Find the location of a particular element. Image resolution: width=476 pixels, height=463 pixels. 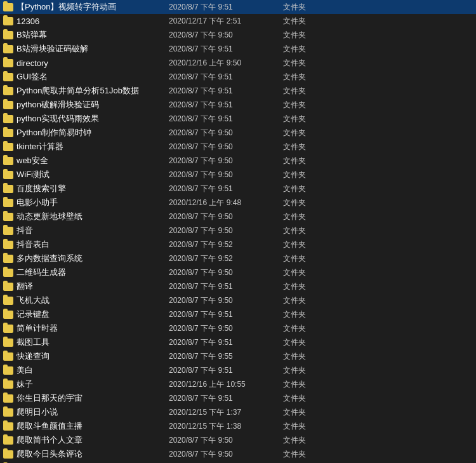

file-name: 简单计时器 is located at coordinates (93, 328).